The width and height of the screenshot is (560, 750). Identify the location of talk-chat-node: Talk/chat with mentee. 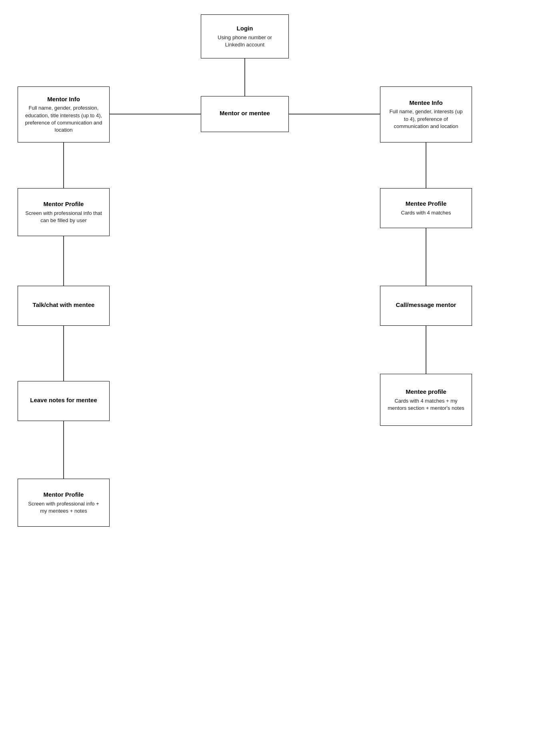
(64, 306).